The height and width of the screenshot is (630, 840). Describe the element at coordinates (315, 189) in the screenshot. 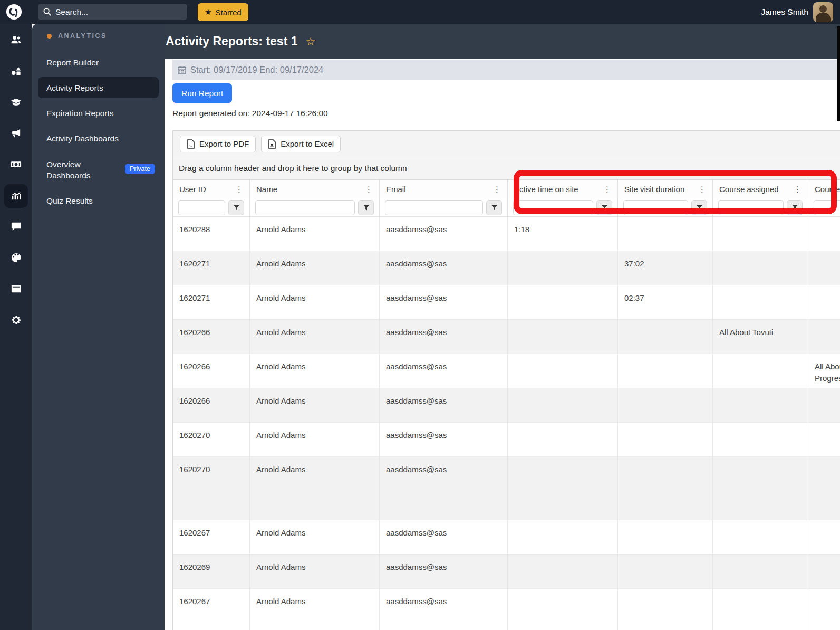

I see `column-header-name: Name ⋮` at that location.